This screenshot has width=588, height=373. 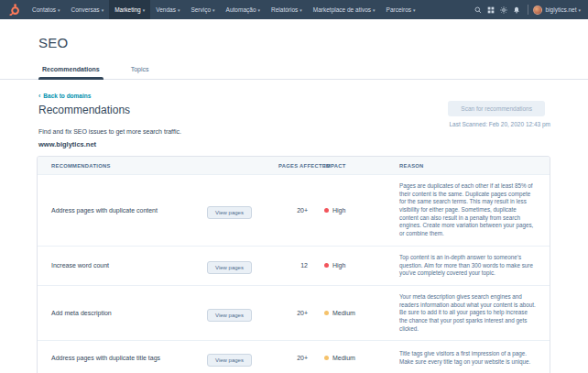 What do you see at coordinates (293, 357) in the screenshot?
I see `table-row: Address pages with duplicate title tags …` at bounding box center [293, 357].